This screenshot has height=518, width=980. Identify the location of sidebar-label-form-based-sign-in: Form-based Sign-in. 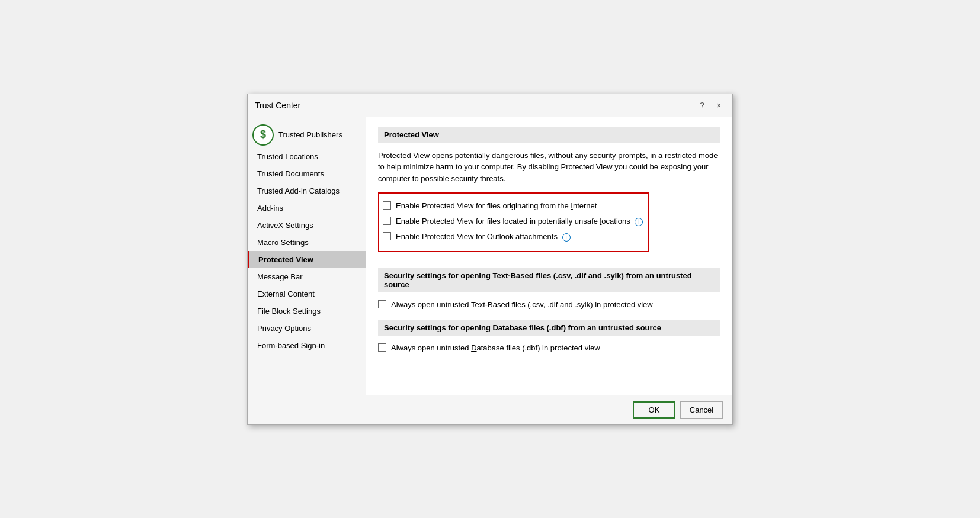
(291, 346).